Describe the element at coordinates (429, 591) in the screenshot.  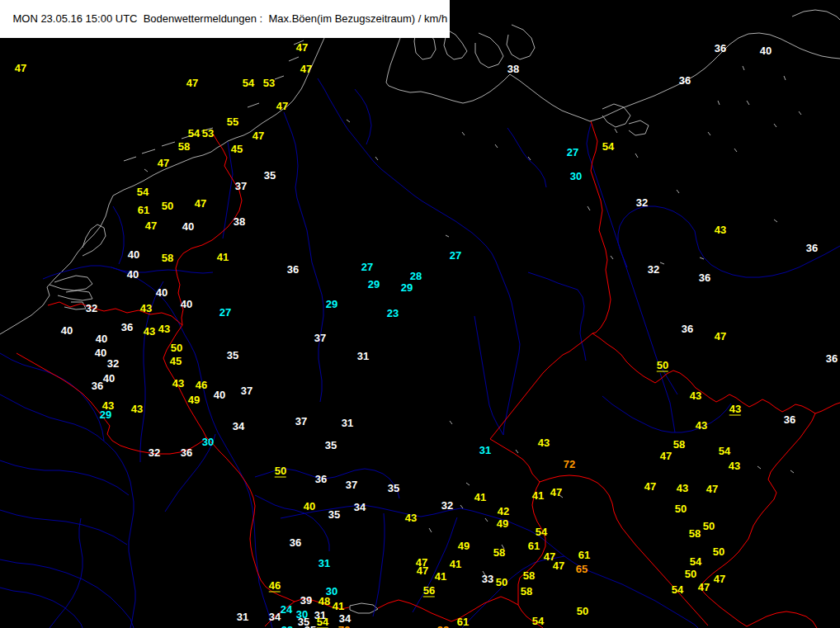
I see `station-gust-value: 56` at that location.